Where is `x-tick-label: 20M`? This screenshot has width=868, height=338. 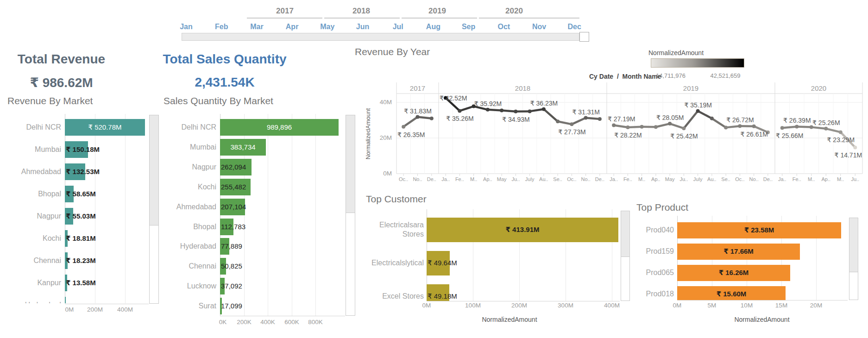 x-tick-label: 20M is located at coordinates (816, 306).